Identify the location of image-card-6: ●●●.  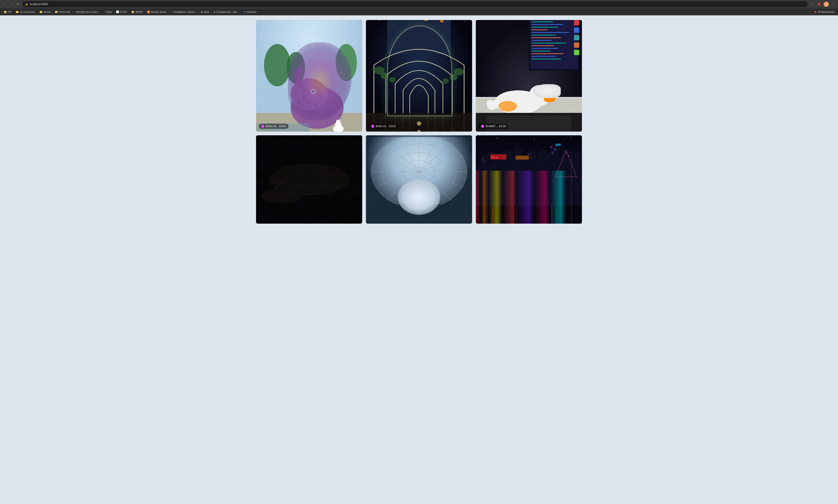
(529, 179).